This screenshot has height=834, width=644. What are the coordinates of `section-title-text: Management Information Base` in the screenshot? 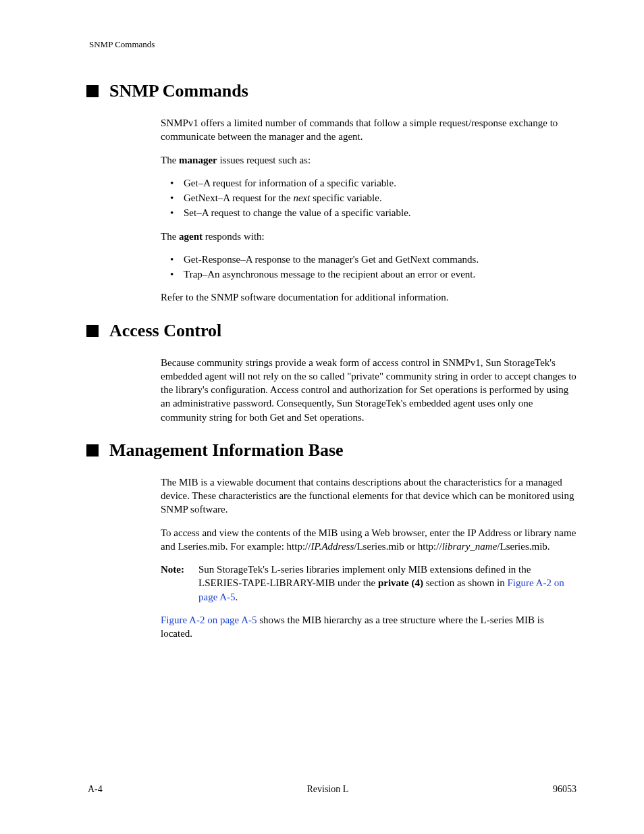 It's located at (227, 450).